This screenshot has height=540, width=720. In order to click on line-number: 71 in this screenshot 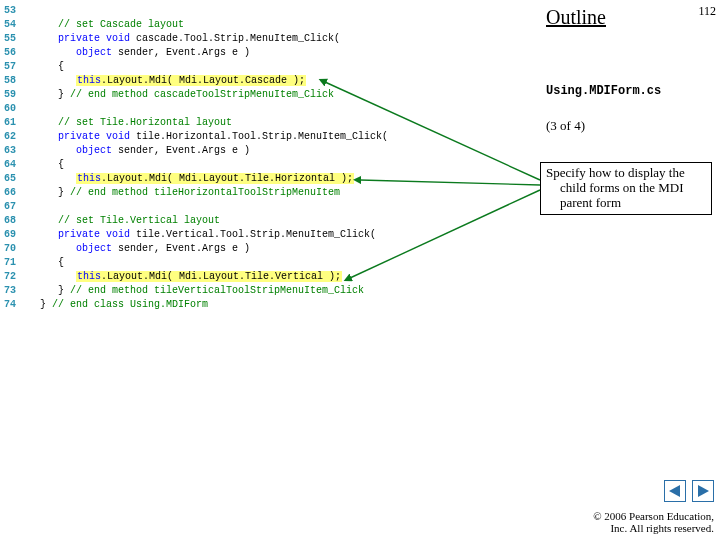, I will do `click(11, 263)`.